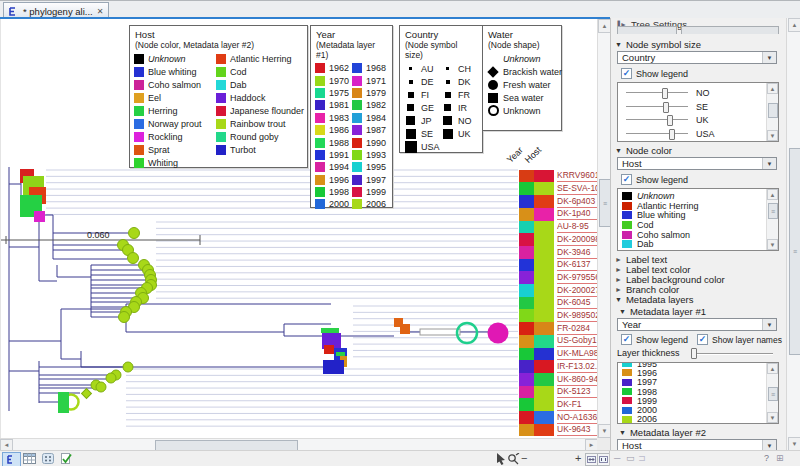 The width and height of the screenshot is (800, 466). Describe the element at coordinates (698, 134) in the screenshot. I see `symbol-size-item: USA` at that location.